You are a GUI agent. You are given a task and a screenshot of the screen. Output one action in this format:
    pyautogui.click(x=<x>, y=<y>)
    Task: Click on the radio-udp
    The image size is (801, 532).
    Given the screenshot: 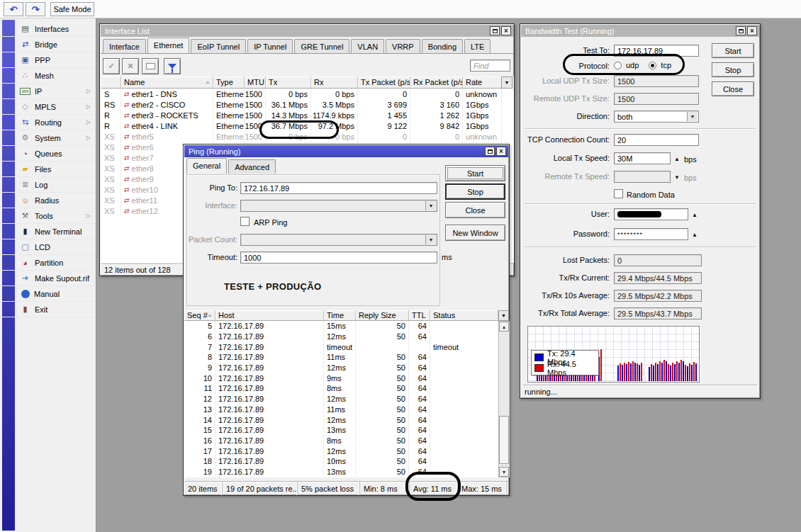 What is the action you would take?
    pyautogui.click(x=618, y=65)
    